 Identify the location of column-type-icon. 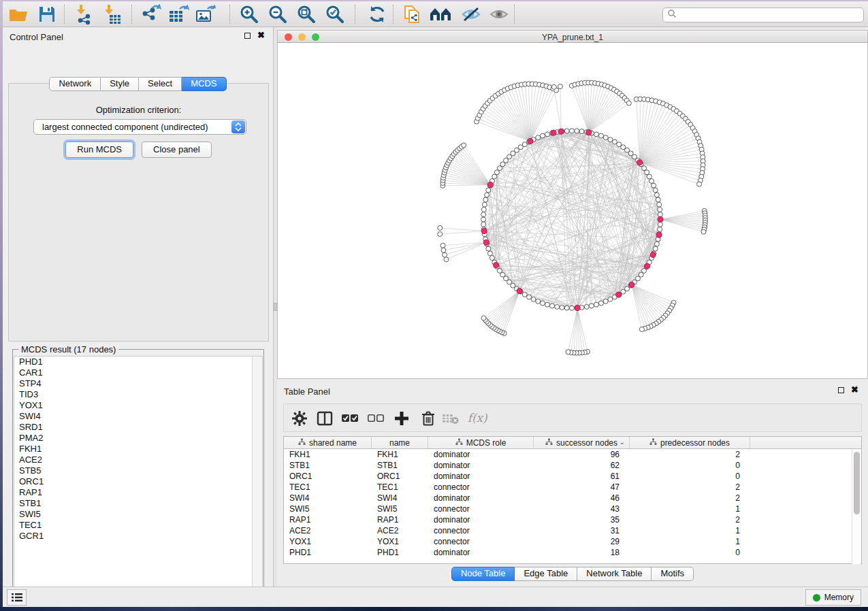
(549, 443).